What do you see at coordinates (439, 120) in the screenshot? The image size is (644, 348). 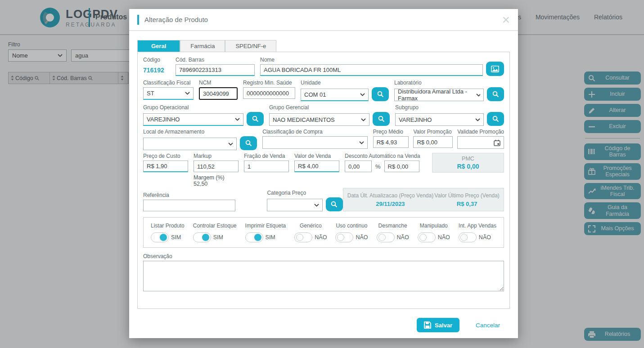 I see `subgrupo-select: VAREJINHO` at bounding box center [439, 120].